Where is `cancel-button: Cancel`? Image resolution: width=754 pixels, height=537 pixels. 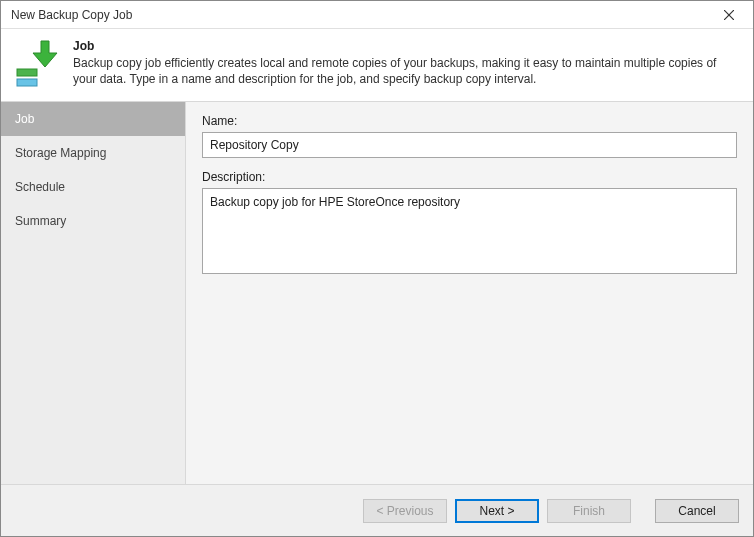
cancel-button: Cancel is located at coordinates (697, 511).